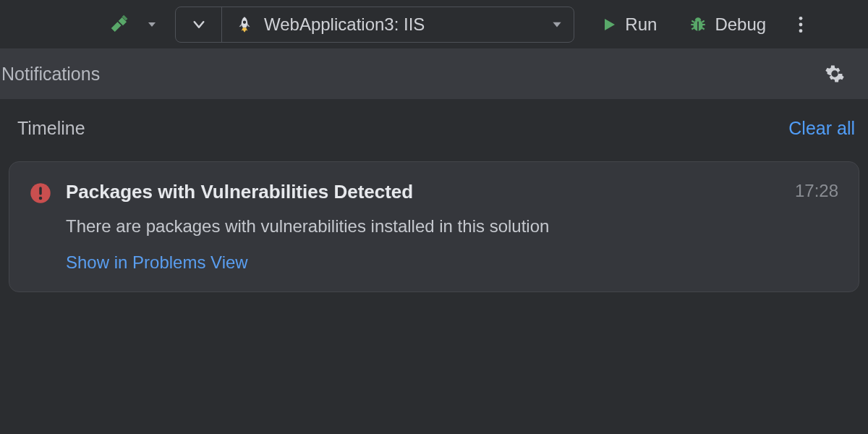  I want to click on build-button, so click(119, 25).